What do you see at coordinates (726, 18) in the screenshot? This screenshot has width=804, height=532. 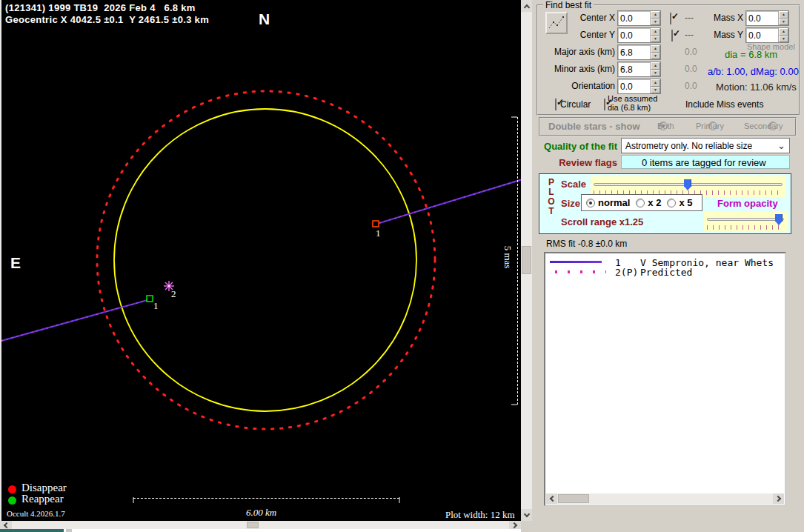 I see `mass-x-label: Mass X` at bounding box center [726, 18].